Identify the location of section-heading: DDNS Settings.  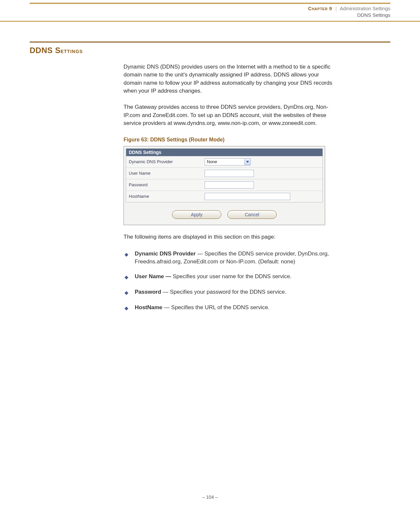
(210, 50).